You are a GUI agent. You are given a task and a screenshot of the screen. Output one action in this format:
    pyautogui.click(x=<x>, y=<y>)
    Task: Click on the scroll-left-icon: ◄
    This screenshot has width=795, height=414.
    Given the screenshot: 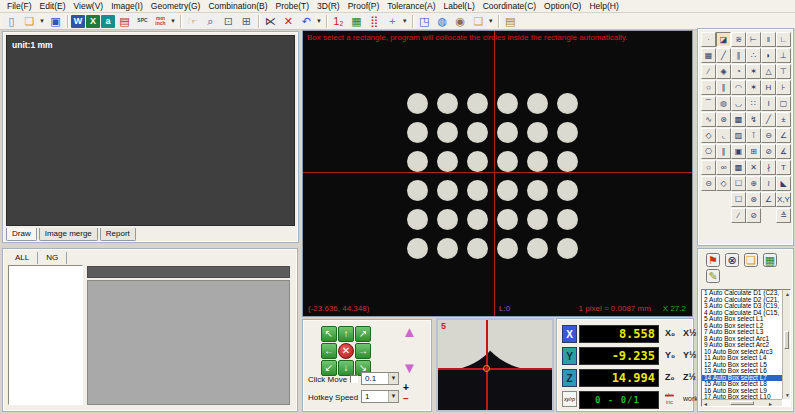 What is the action you would take?
    pyautogui.click(x=706, y=404)
    